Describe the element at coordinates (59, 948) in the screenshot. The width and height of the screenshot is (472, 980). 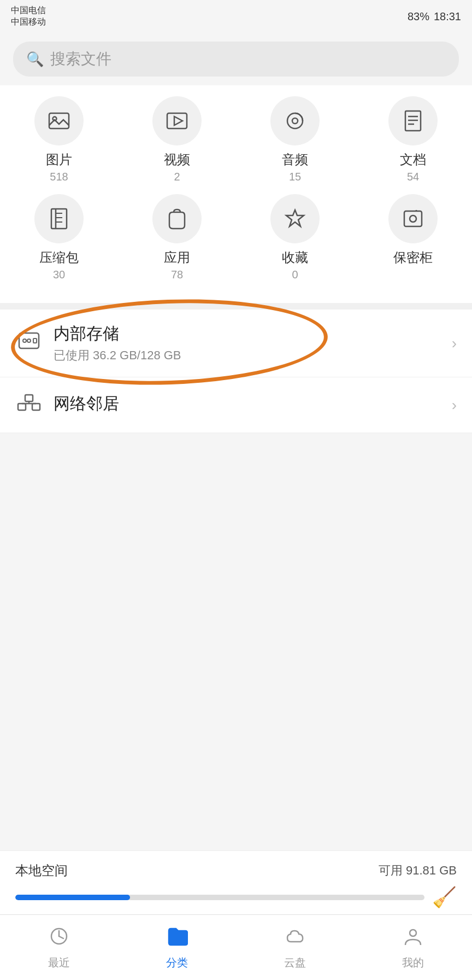
I see `nav-recent: 最近` at that location.